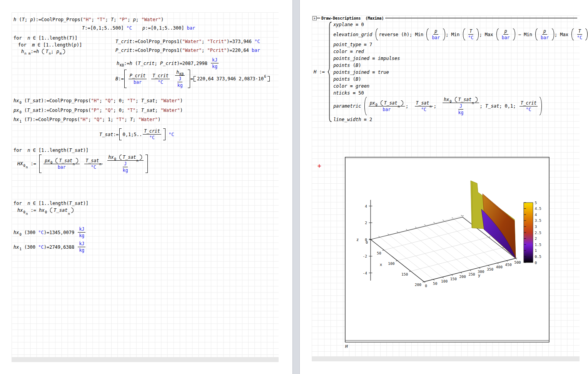 This screenshot has height=374, width=588. Describe the element at coordinates (330, 72) in the screenshot. I see `system-brace-icon` at that location.